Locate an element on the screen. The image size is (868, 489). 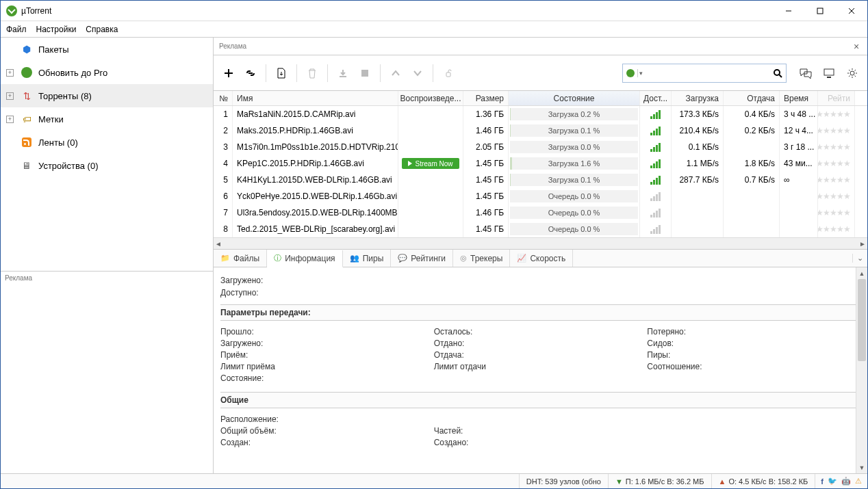
sidebar-label: Устройства (0) is located at coordinates (68, 166).